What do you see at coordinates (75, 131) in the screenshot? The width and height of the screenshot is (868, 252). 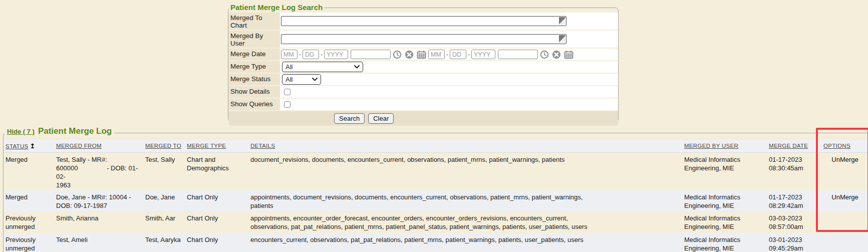 I see `log-section-title: Patient Merge Log` at bounding box center [75, 131].